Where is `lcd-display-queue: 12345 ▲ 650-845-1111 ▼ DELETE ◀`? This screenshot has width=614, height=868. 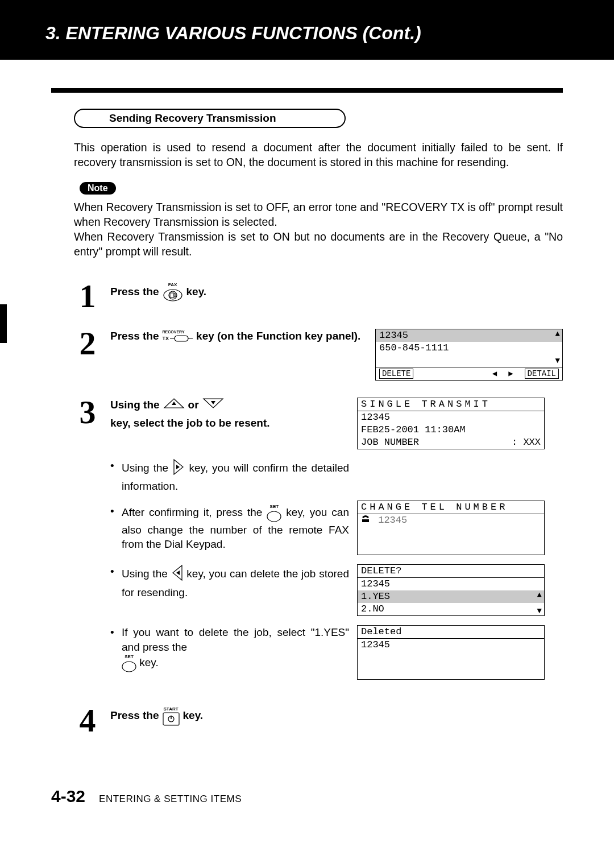 lcd-display-queue: 12345 ▲ 650-845-1111 ▼ DELETE ◀ is located at coordinates (469, 355).